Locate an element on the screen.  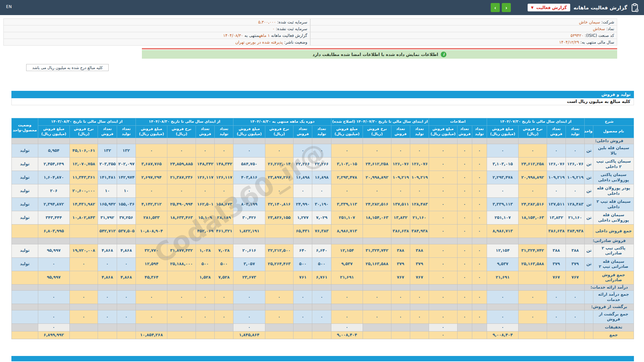
table-cell: ۱۰ is located at coordinates (126, 191).